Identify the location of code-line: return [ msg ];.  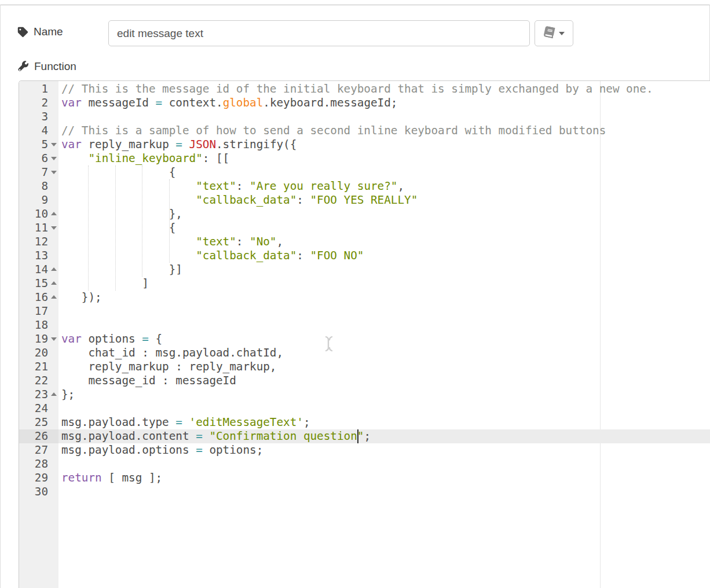
(385, 478).